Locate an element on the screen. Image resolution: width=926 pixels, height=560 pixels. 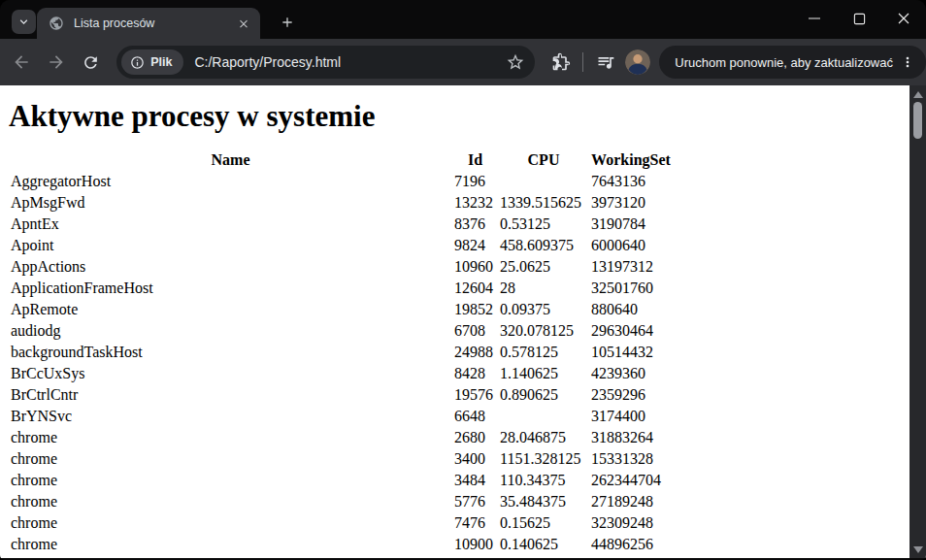
cell-cpu: 1151.328125 is located at coordinates (544, 459).